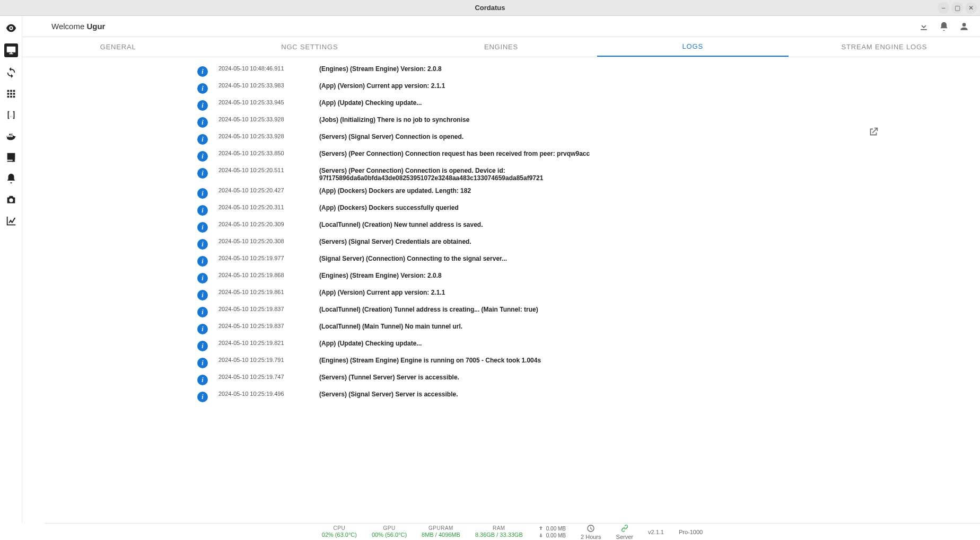 This screenshot has height=540, width=980. I want to click on notifications-icon, so click(944, 26).